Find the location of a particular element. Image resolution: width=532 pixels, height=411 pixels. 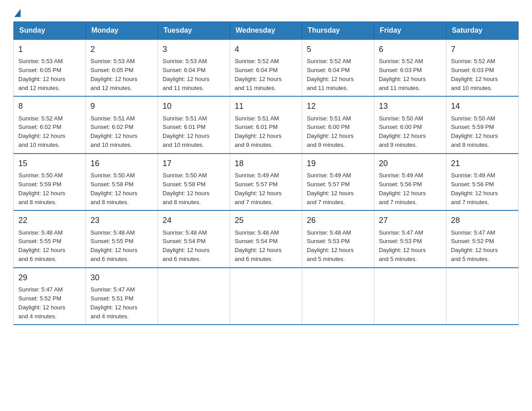

day-number: 2 is located at coordinates (122, 49).